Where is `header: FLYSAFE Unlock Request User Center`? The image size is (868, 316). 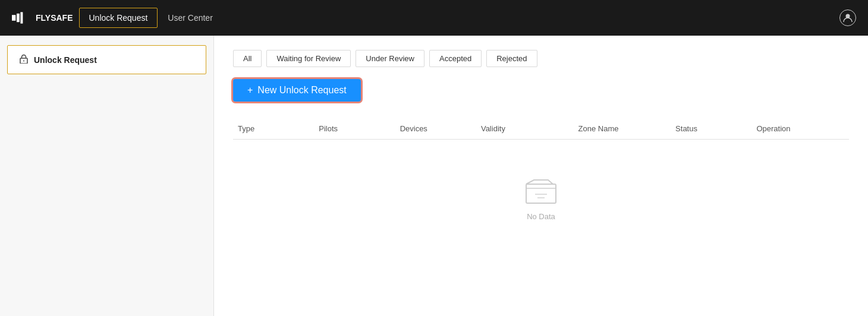 header: FLYSAFE Unlock Request User Center is located at coordinates (434, 18).